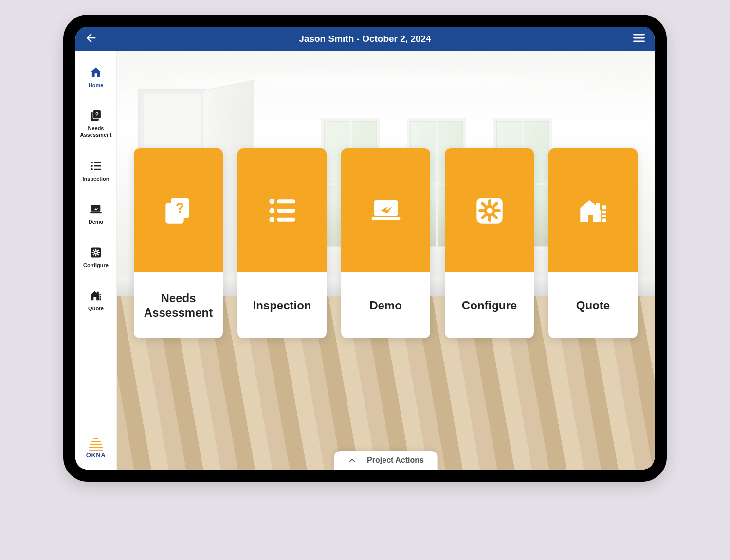 This screenshot has width=730, height=560. I want to click on header-title: Jason Smith - October 2, 2024, so click(365, 39).